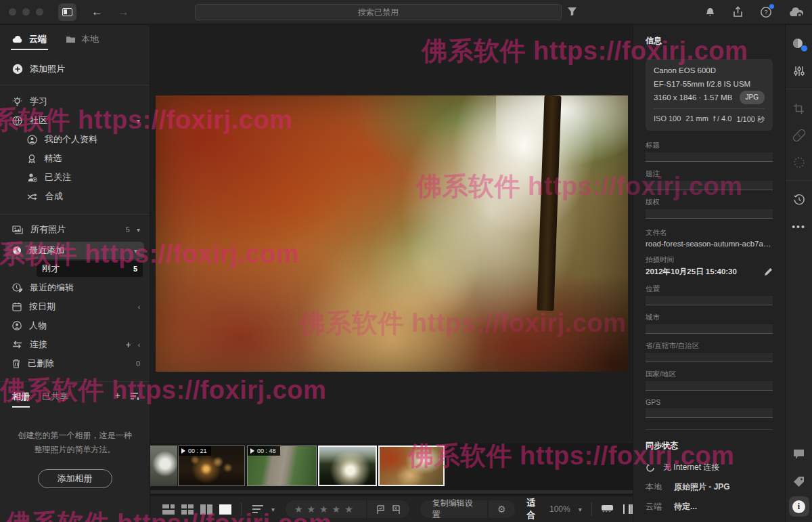 The height and width of the screenshot is (522, 812). What do you see at coordinates (799, 71) in the screenshot?
I see `adjustments-sliders-icon` at bounding box center [799, 71].